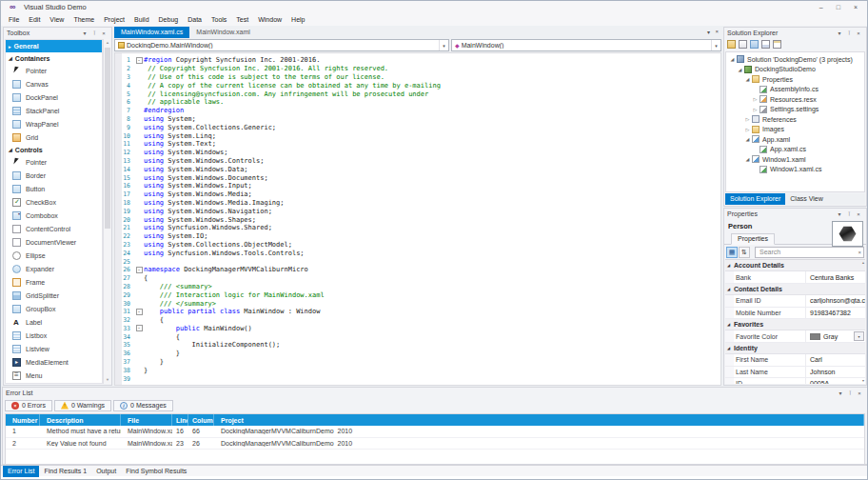  Describe the element at coordinates (796, 99) in the screenshot. I see `tree-item-resources-resx: ▷Resources.resx` at that location.